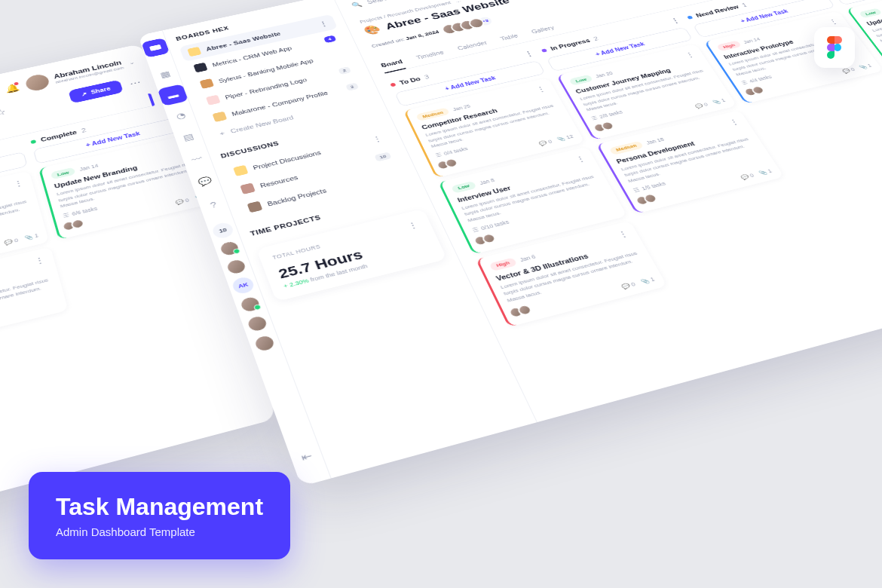  What do you see at coordinates (135, 83) in the screenshot?
I see `more-icon: ⋯` at bounding box center [135, 83].